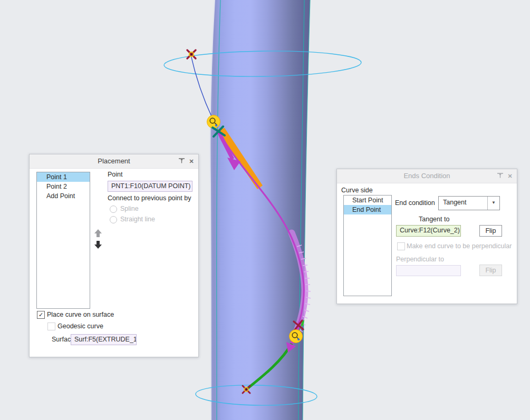 This screenshot has height=420, width=530. I want to click on ends-condition-dialog: Ends Condition ✕ Curve side Start Point …, so click(427, 236).